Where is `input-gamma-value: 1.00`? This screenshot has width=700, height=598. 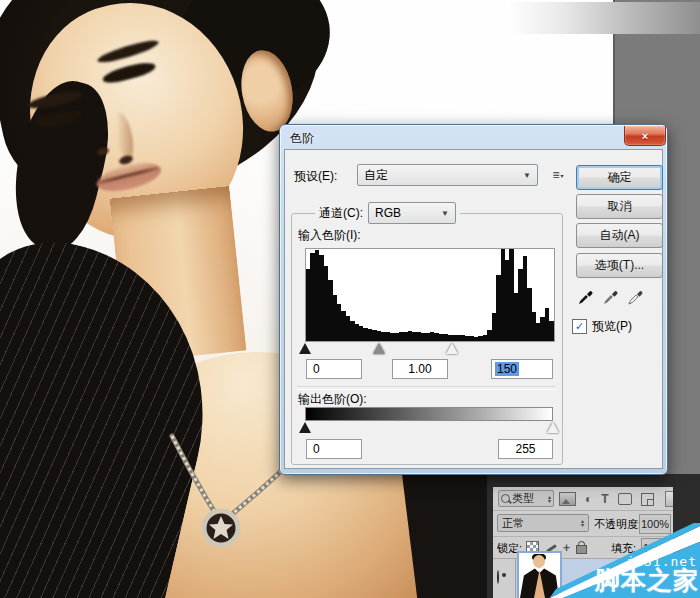
input-gamma-value: 1.00 is located at coordinates (420, 369).